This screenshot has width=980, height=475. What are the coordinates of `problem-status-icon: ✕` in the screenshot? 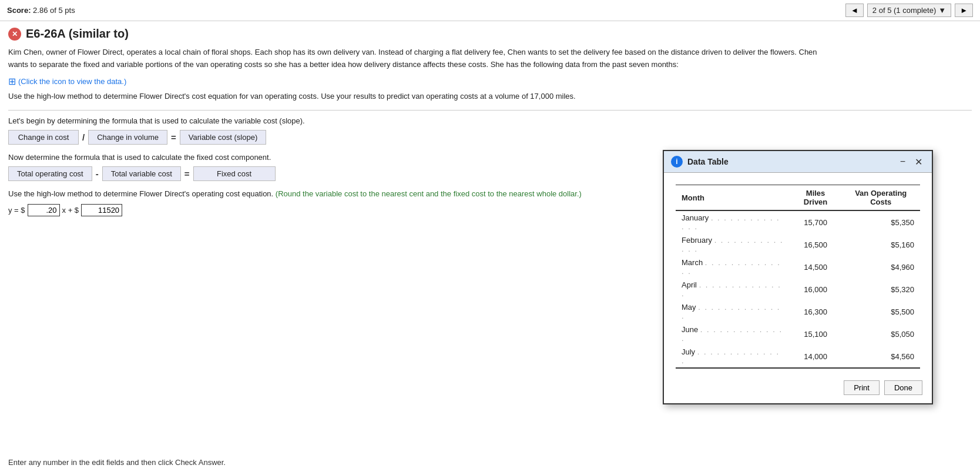 It's located at (15, 34).